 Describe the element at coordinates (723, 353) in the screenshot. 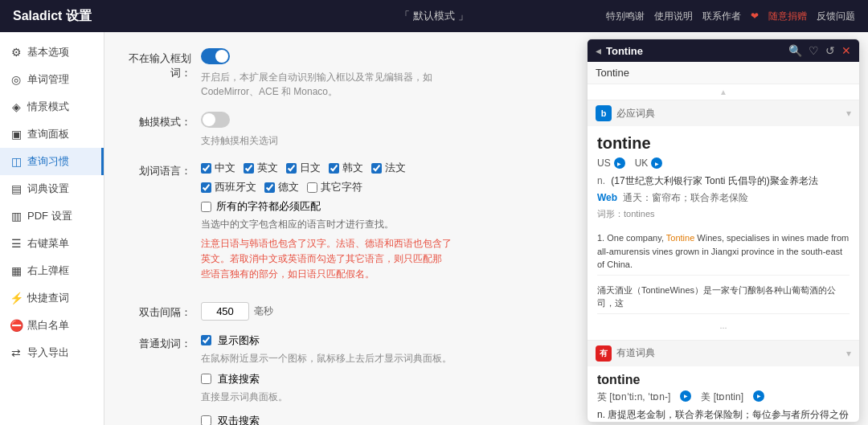

I see `youdao-section-header: 有 有道词典 ▾` at that location.